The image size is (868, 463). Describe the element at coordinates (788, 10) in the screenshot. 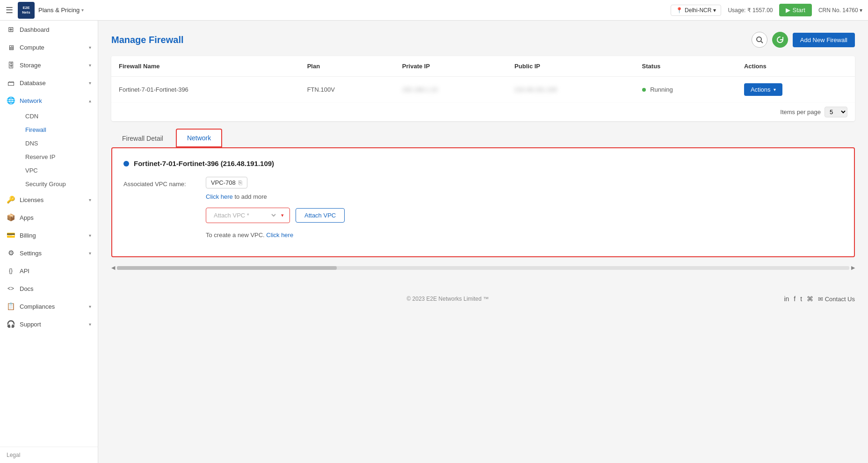

I see `start-icon: ▶` at that location.